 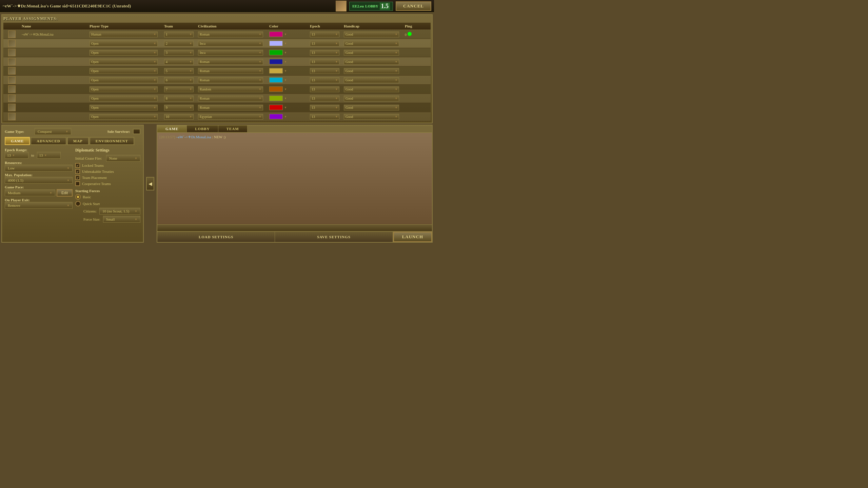 What do you see at coordinates (39, 168) in the screenshot?
I see `resources-dropdown: Low ▼` at bounding box center [39, 168].